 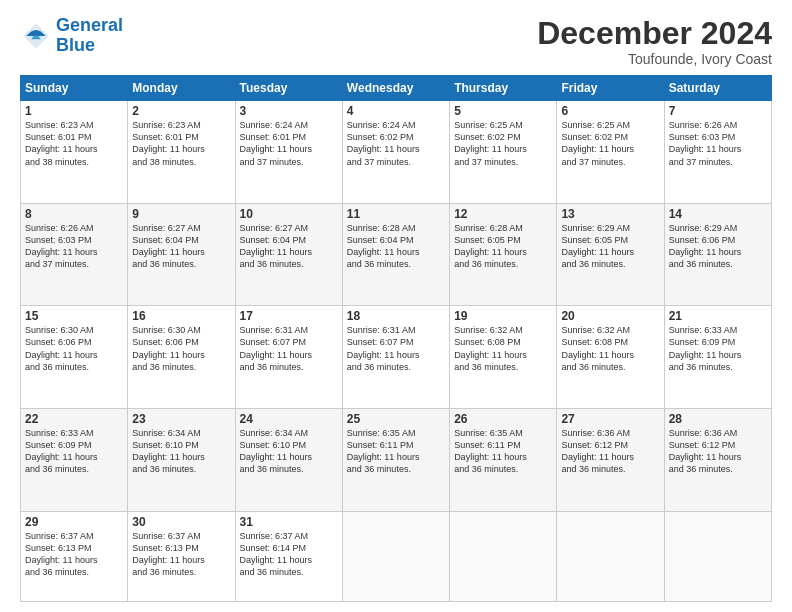 What do you see at coordinates (76, 45) in the screenshot?
I see `logo-line2: Blue` at bounding box center [76, 45].